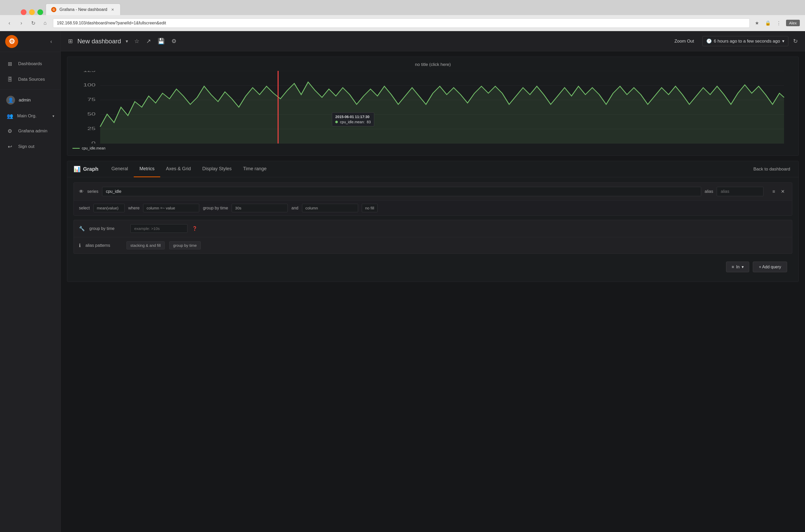 Image resolution: width=805 pixels, height=532 pixels. What do you see at coordinates (81, 192) in the screenshot?
I see `visibility-toggle-icon: 👁` at bounding box center [81, 192].